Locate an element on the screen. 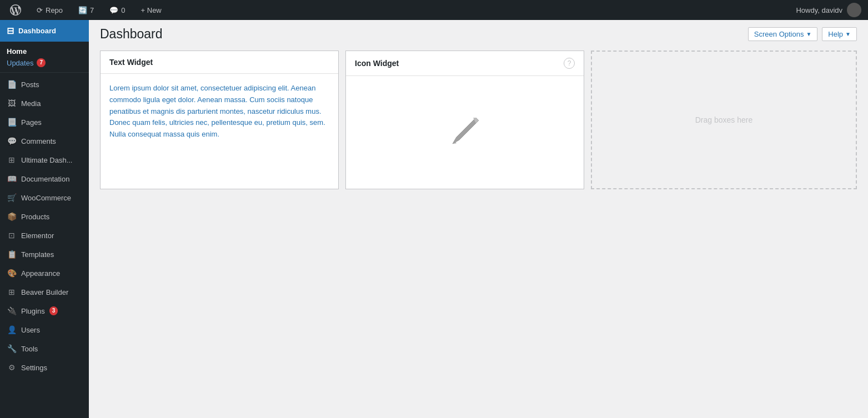 Image resolution: width=868 pixels, height=418 pixels. updates-item: 🔄 7 is located at coordinates (86, 10).